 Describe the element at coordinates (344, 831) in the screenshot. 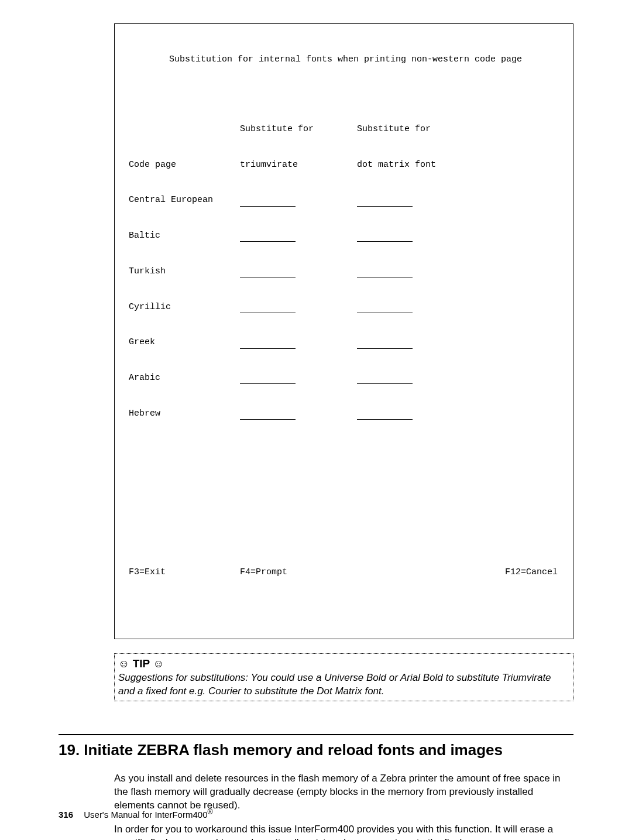

I see `body-paragraph: In order for you to workaround this issu…` at that location.